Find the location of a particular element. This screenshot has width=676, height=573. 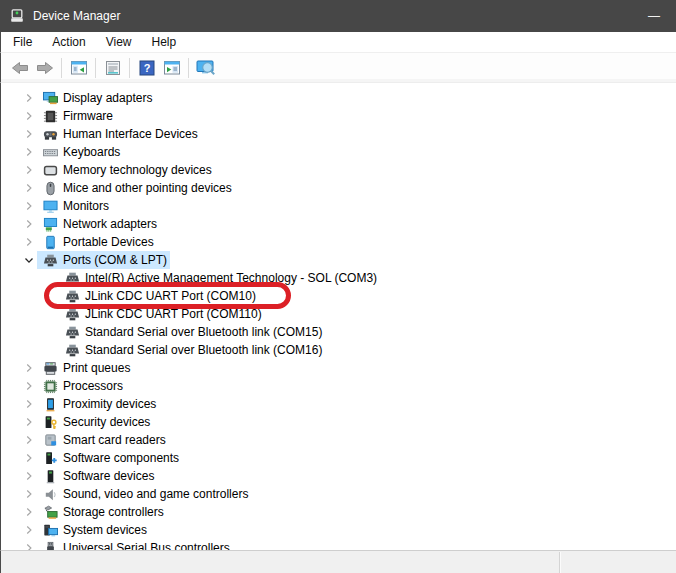

tree-item-label: Print queues is located at coordinates (96, 368).